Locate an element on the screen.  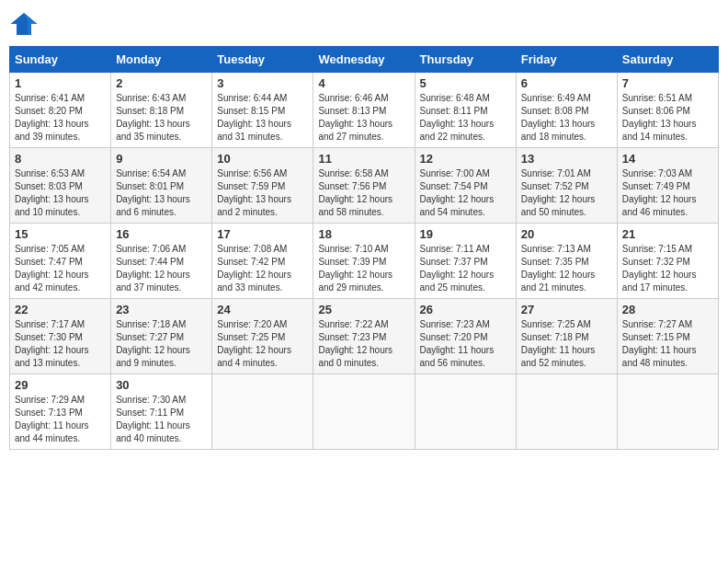
calendar-cell: 19Sunrise: 7:11 AMSunset: 7:37 PMDayligh… is located at coordinates (465, 261).